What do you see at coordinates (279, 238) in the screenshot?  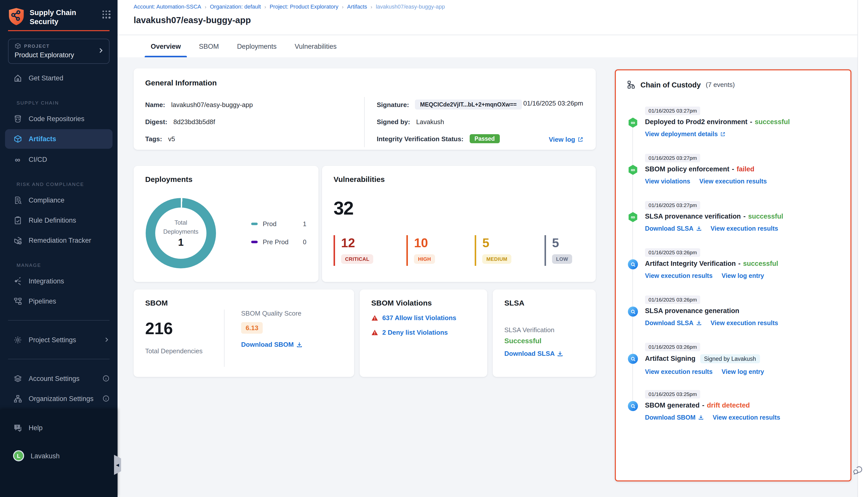 I see `deployments-legend: Prod 1 Pre Prod 0` at bounding box center [279, 238].